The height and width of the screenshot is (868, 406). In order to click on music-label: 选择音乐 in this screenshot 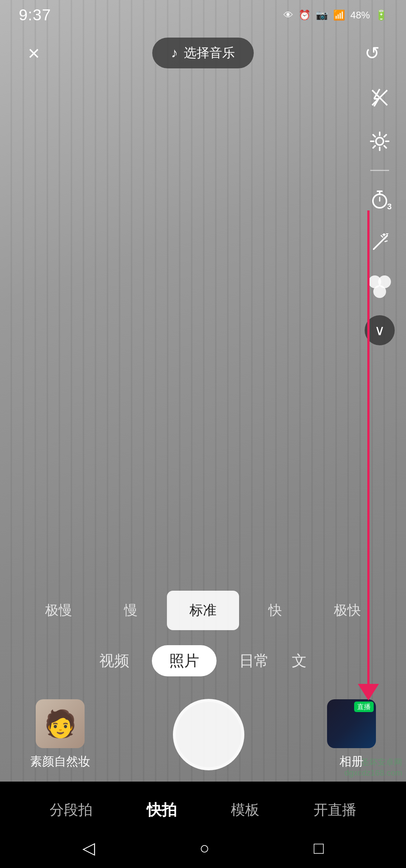, I will do `click(209, 53)`.